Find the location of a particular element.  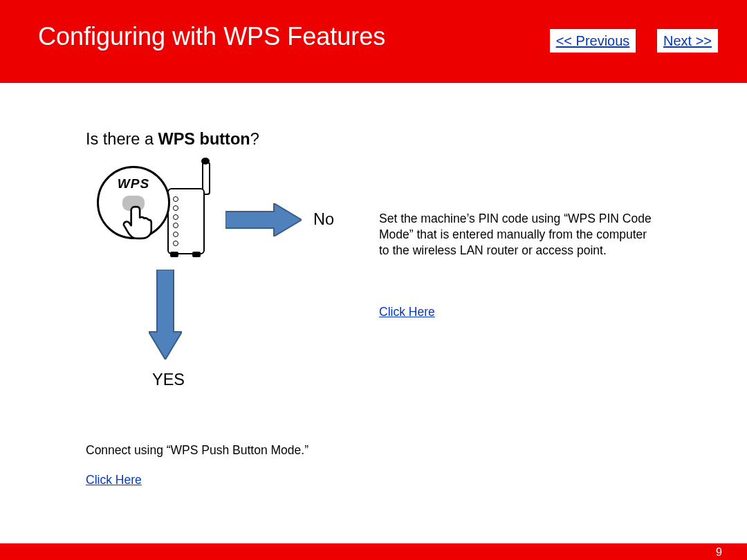

branch-no-description: Set the machine’s PIN code using “WPS PI… is located at coordinates (517, 234).